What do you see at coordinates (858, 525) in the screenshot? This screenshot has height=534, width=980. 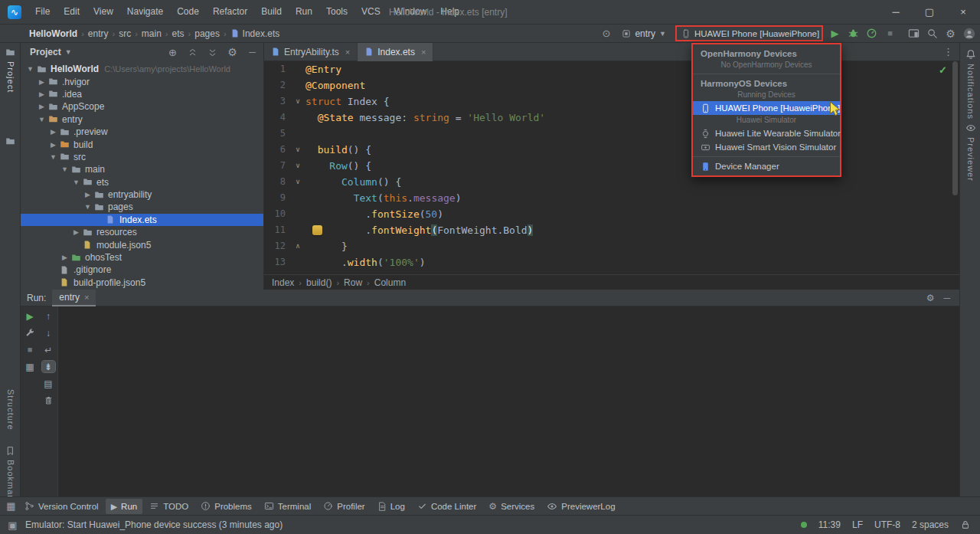 I see `line-separator-widget: LF` at bounding box center [858, 525].